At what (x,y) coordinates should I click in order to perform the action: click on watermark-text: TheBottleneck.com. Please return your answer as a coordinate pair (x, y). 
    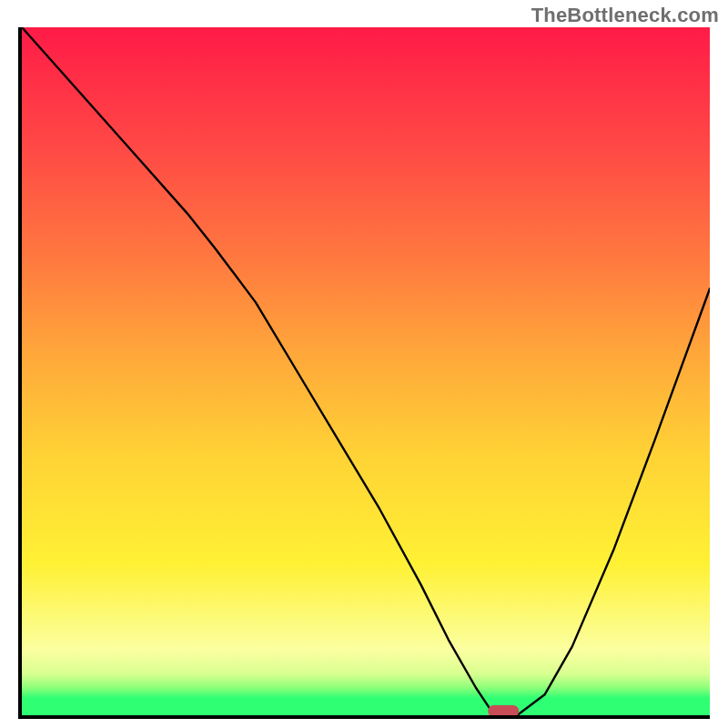
    Looking at the image, I should click on (625, 15).